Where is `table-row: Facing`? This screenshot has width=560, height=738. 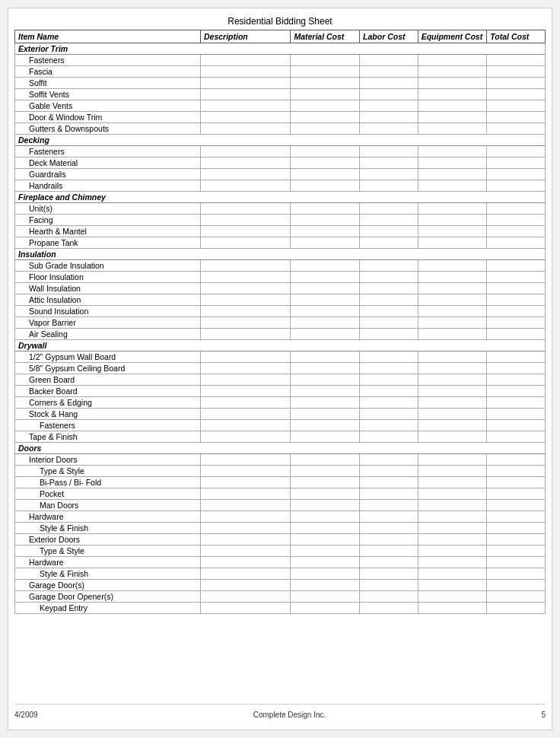 table-row: Facing is located at coordinates (280, 221).